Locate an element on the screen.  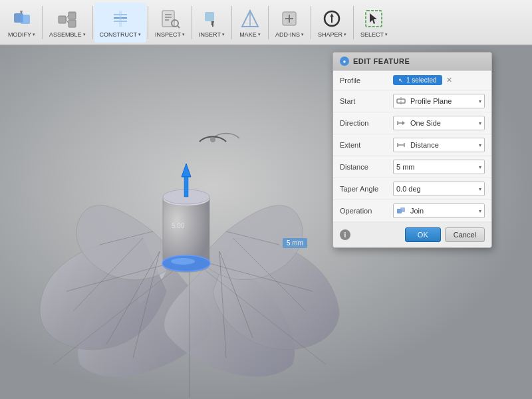
panel-footer: i OK Cancel is located at coordinates (412, 235).